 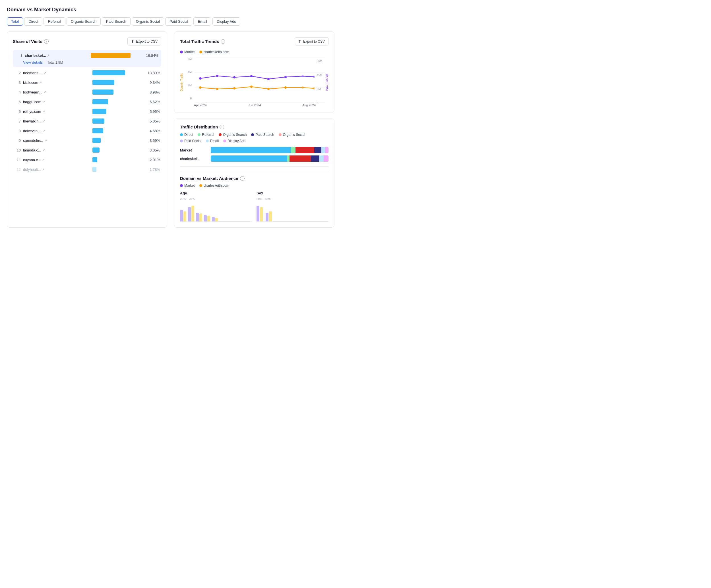 I want to click on dist-bar-market, so click(x=270, y=150).